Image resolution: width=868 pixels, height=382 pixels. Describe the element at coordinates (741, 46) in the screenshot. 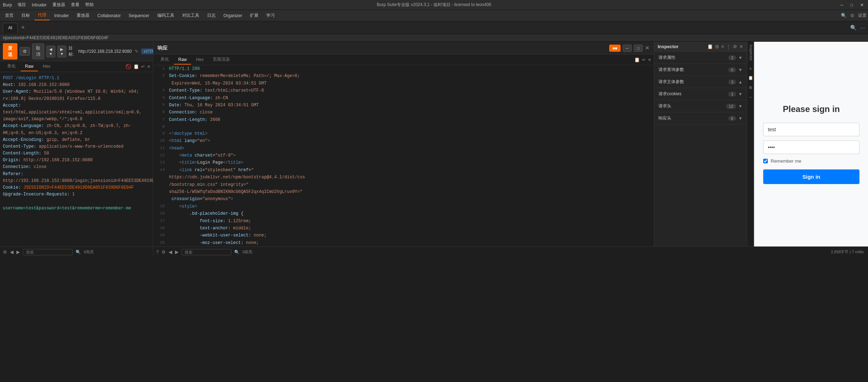

I see `inspector-close-icon: ✕` at that location.